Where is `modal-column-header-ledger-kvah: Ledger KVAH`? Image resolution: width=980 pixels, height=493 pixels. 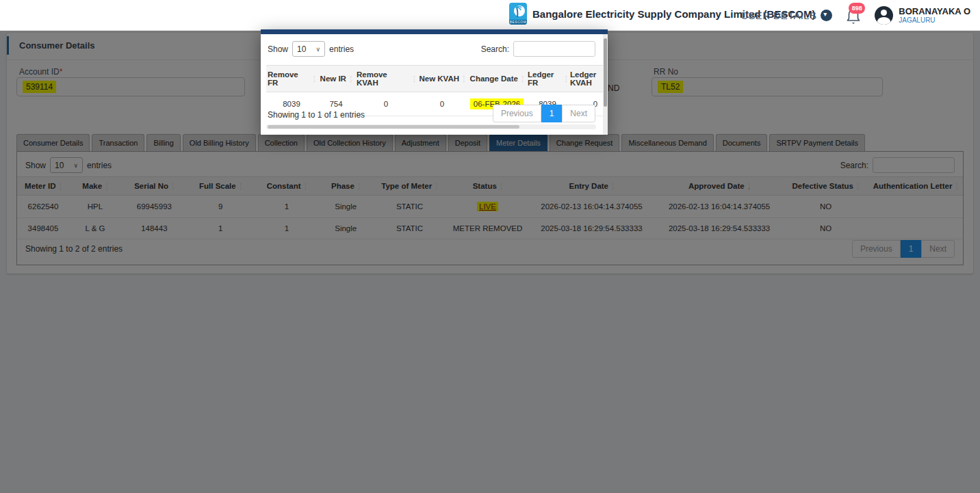
modal-column-header-ledger-kvah: Ledger KVAH is located at coordinates (586, 79).